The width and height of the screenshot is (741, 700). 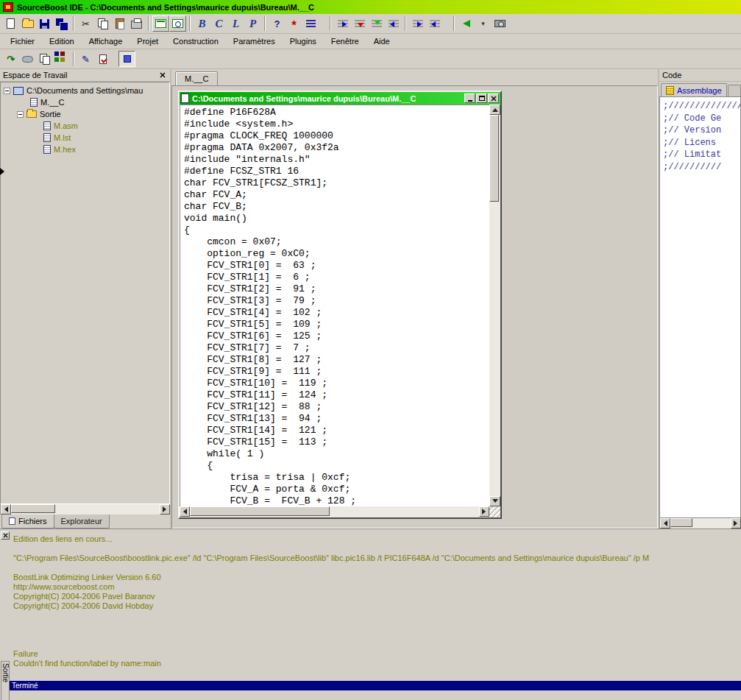 I want to click on assembly-view: ;///////////////// ;// Code Ge ;// Versi…, so click(x=701, y=308).